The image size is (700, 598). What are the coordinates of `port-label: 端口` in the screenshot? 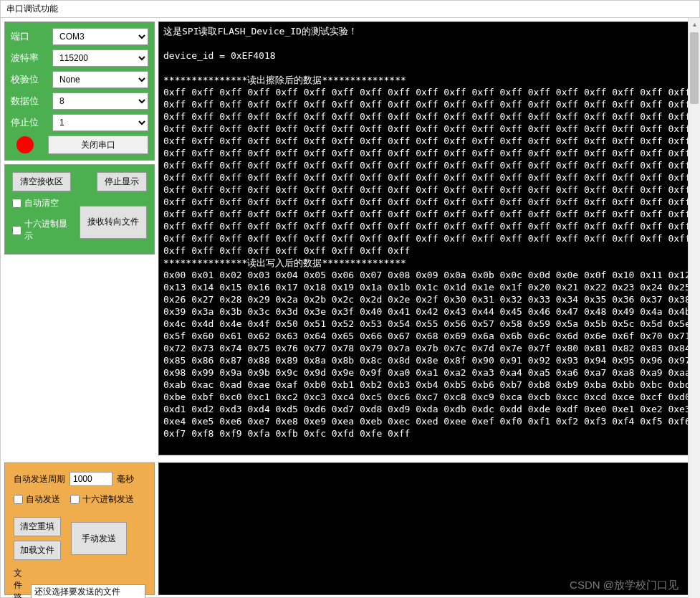 It's located at (29, 37).